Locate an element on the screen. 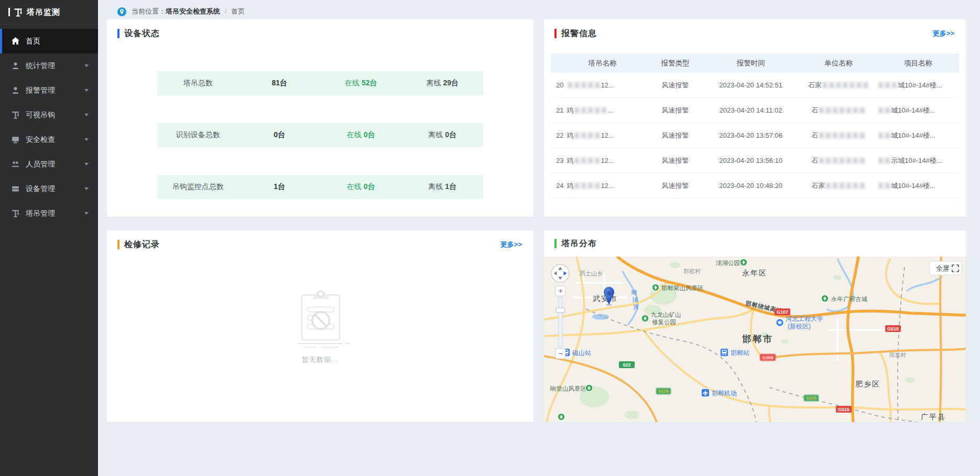 The width and height of the screenshot is (980, 476). home-icon is located at coordinates (16, 41).